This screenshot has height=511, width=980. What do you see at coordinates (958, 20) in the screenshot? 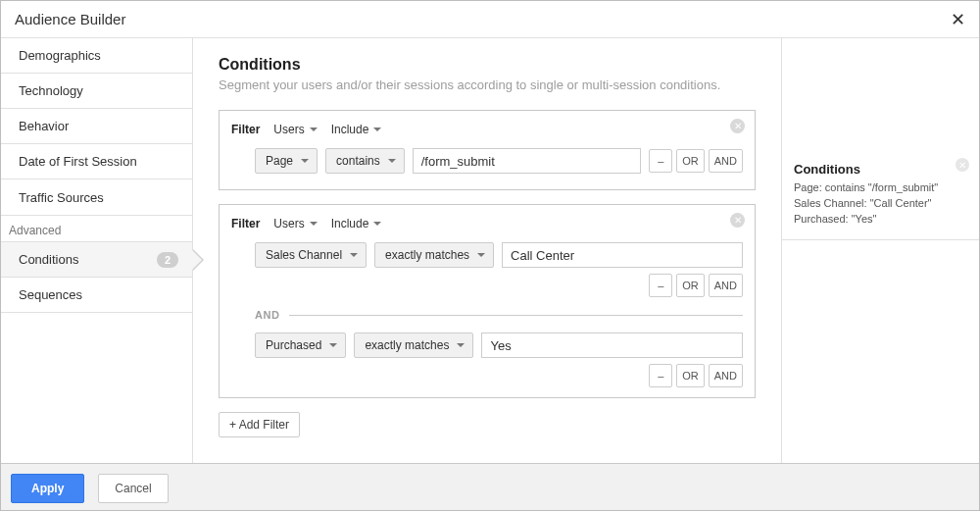
I see `close-icon: ✕` at bounding box center [958, 20].